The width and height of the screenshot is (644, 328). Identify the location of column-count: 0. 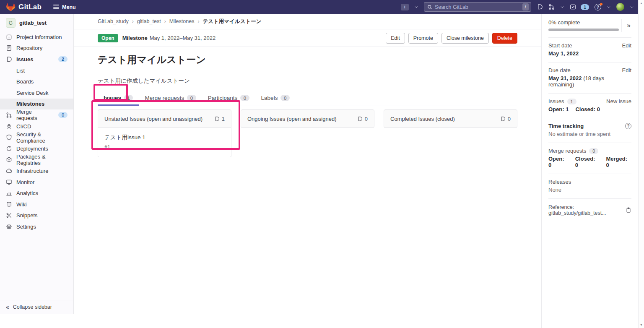
(509, 119).